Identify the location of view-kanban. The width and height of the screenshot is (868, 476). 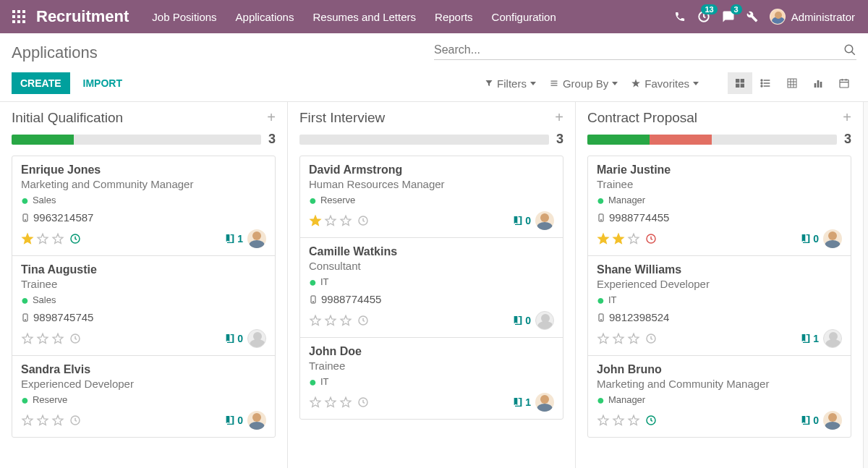
(740, 83).